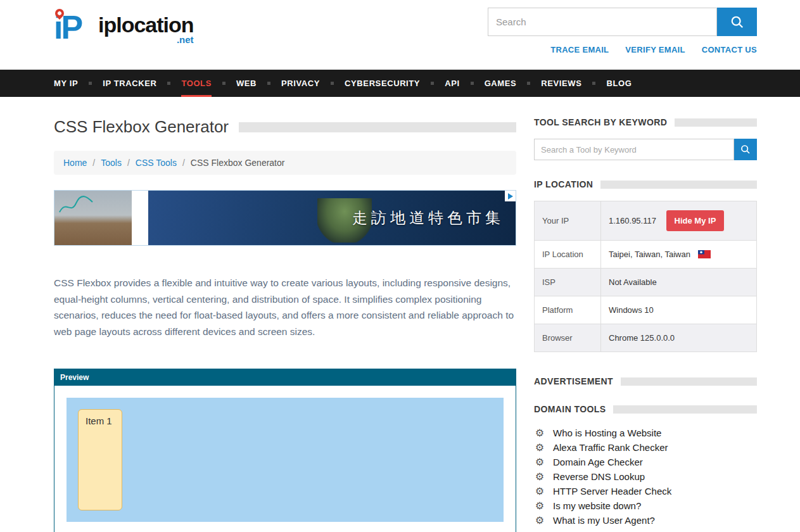 The width and height of the screenshot is (800, 532). What do you see at coordinates (378, 127) in the screenshot?
I see `title-decoration-bar` at bounding box center [378, 127].